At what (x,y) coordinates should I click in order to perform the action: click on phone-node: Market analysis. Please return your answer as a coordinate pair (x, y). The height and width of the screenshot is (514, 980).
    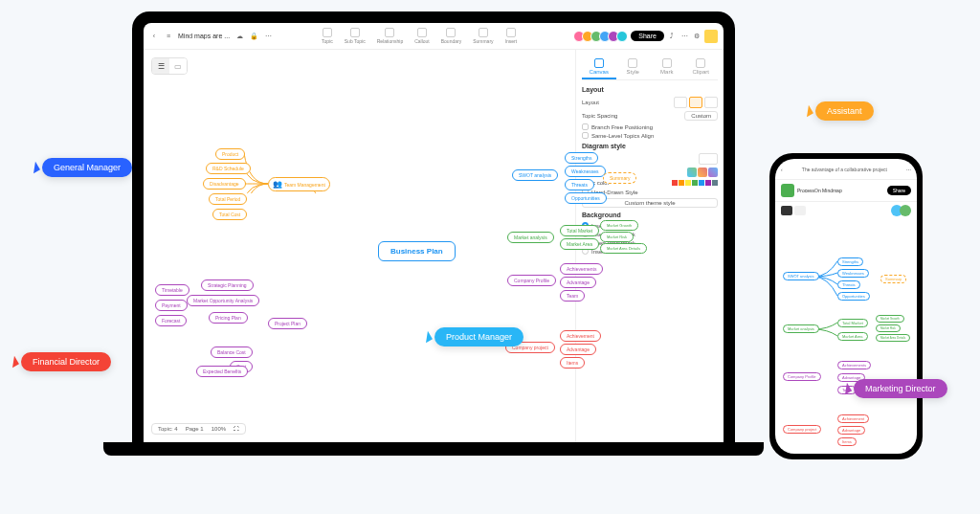
    Looking at the image, I should click on (801, 329).